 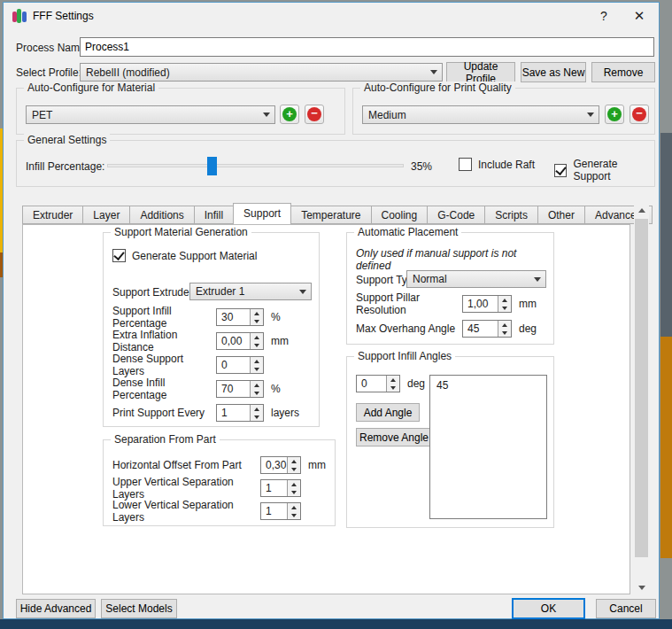 What do you see at coordinates (181, 112) in the screenshot?
I see `auto-configure-material-group: Auto-Configure for Material PET + −` at bounding box center [181, 112].